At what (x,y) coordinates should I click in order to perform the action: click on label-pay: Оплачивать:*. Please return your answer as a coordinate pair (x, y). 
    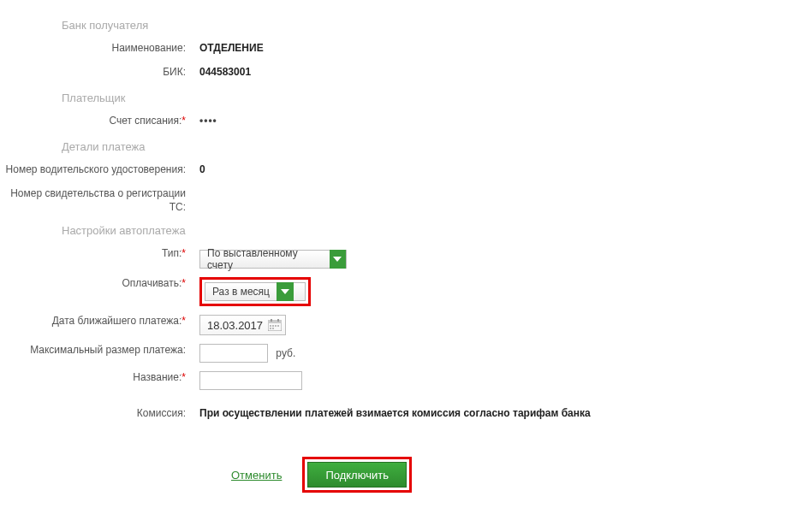
    Looking at the image, I should click on (96, 283).